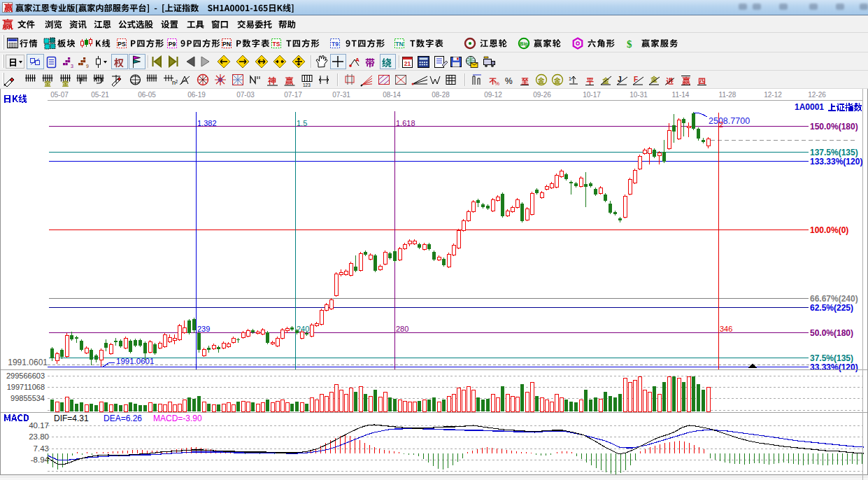 This screenshot has width=868, height=480. I want to click on svg-text: -8.94, so click(41, 460).